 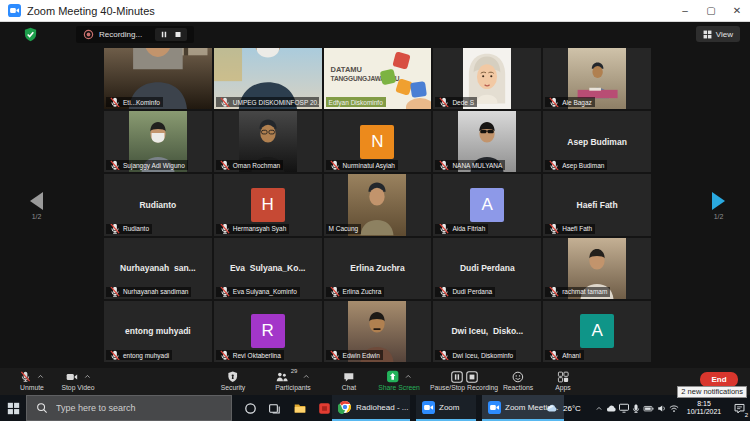 I want to click on participant-tile: HHermansyah Syah, so click(x=268, y=204).